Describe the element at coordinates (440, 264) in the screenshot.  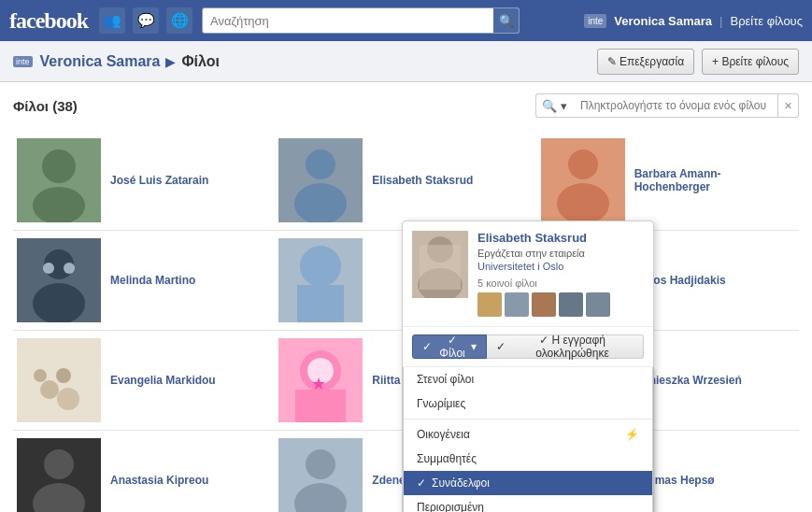
I see `popup-avatar` at that location.